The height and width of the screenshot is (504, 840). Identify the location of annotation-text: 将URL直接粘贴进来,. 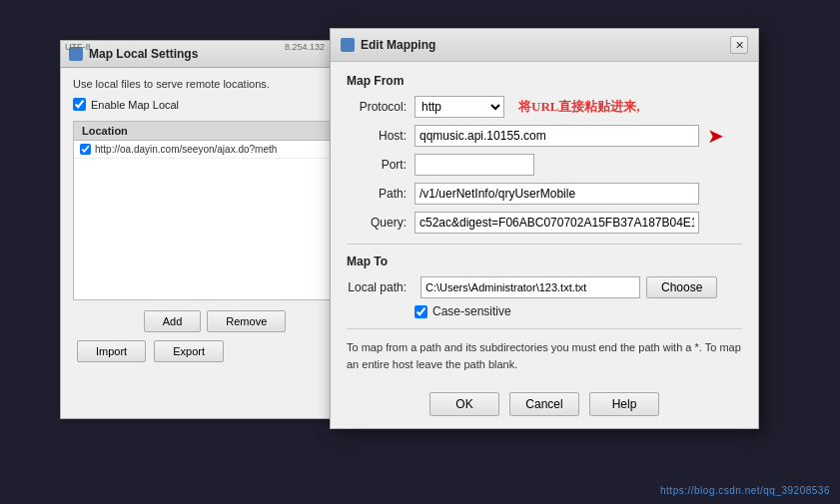
(579, 107).